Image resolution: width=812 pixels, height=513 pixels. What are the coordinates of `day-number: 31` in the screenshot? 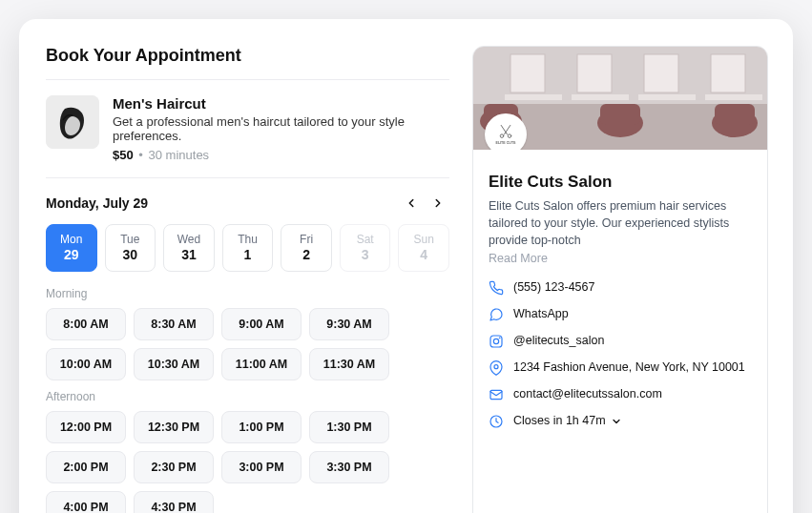 It's located at (189, 255).